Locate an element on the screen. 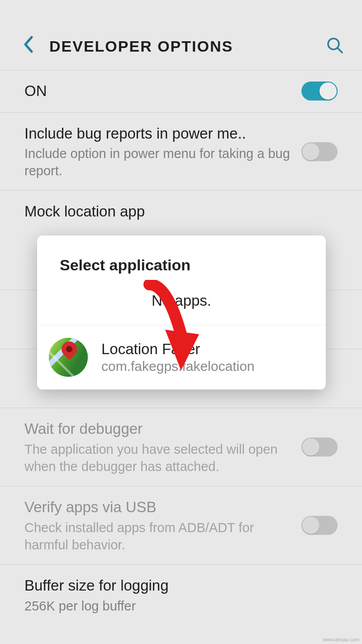 The height and width of the screenshot is (644, 362). location-faker-icon is located at coordinates (68, 357).